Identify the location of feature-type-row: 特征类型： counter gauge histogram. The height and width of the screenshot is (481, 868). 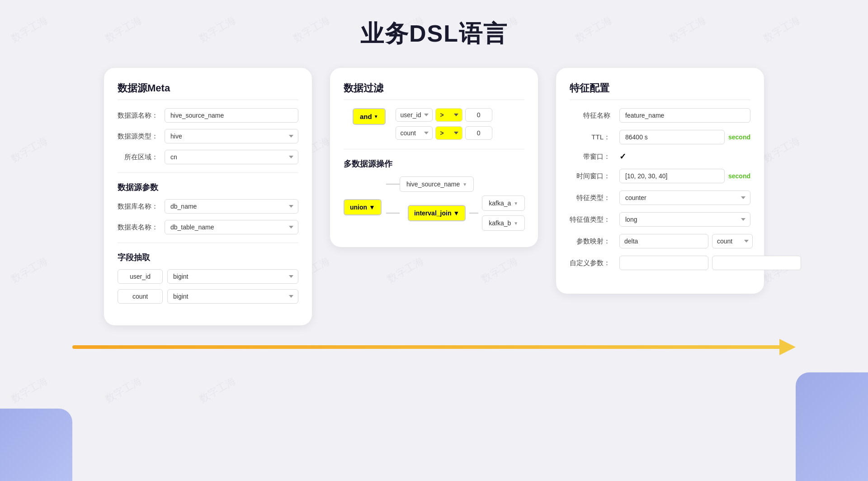
(660, 198).